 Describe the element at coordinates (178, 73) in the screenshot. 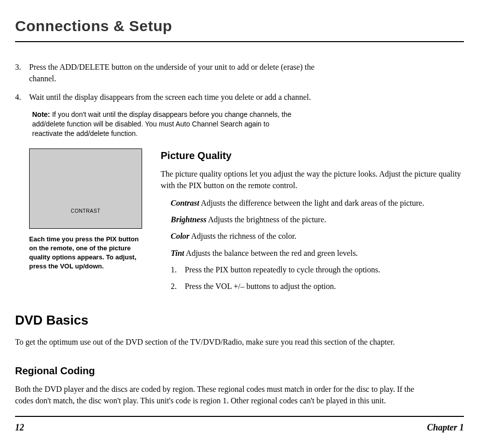

I see `step-text: Press the ADD/DELETE button on the under…` at that location.